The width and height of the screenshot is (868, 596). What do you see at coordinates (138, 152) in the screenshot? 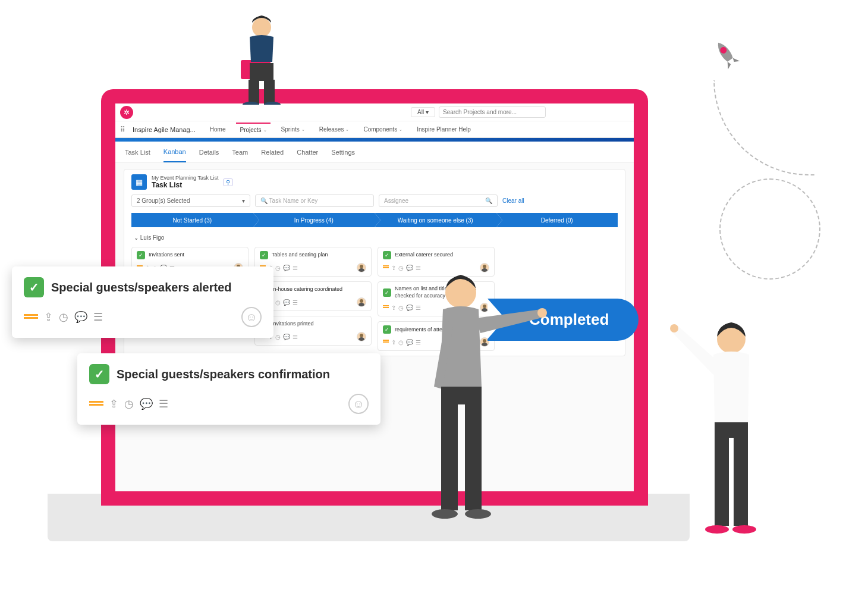
I see `tab-task-list: Task List` at bounding box center [138, 152].